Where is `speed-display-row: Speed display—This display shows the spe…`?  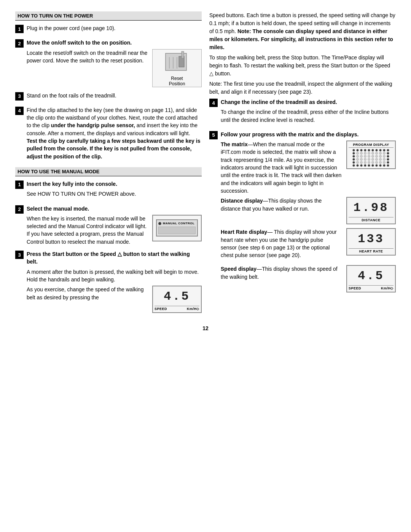
speed-display-row: Speed display—This display shows the spe… is located at coordinates (308, 279).